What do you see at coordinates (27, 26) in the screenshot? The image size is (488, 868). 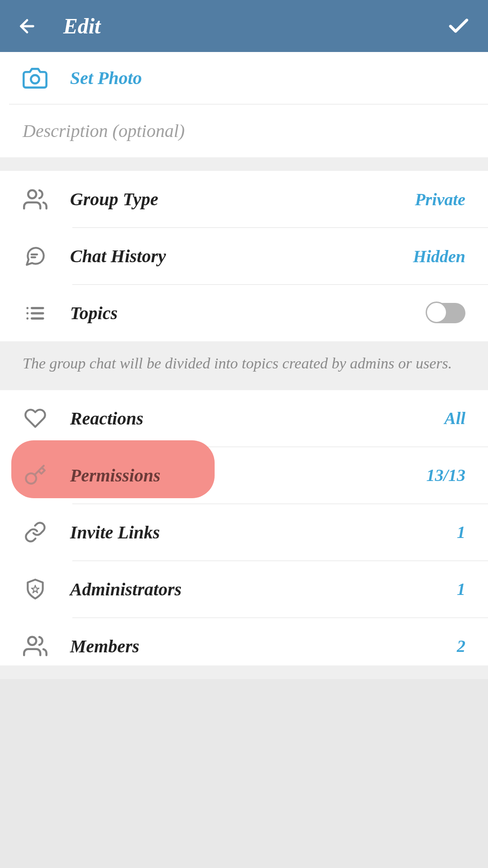 I see `back-button` at bounding box center [27, 26].